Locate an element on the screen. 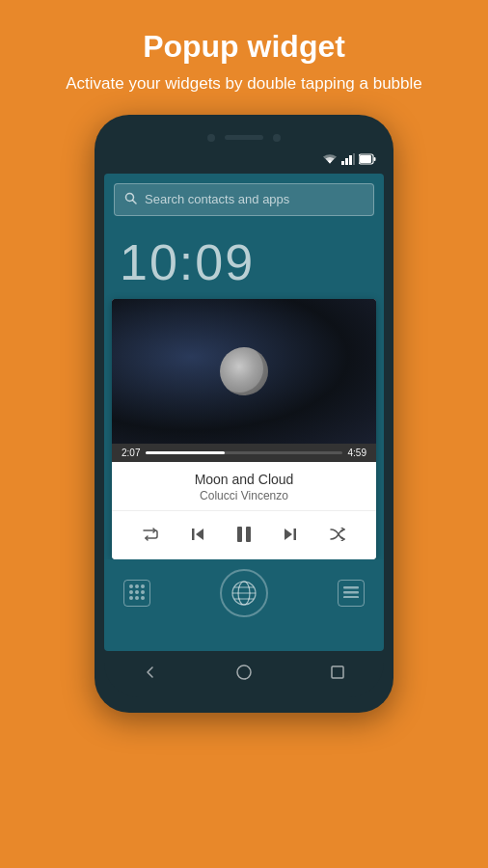 The image size is (488, 868). progress-bar is located at coordinates (243, 453).